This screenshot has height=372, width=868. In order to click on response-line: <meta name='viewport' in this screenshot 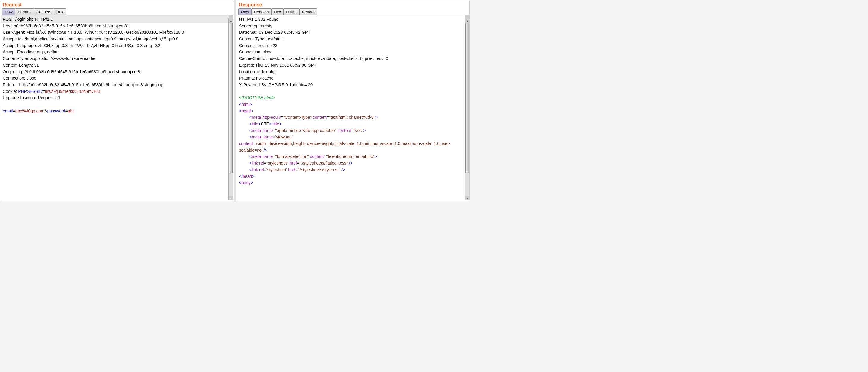, I will do `click(353, 137)`.